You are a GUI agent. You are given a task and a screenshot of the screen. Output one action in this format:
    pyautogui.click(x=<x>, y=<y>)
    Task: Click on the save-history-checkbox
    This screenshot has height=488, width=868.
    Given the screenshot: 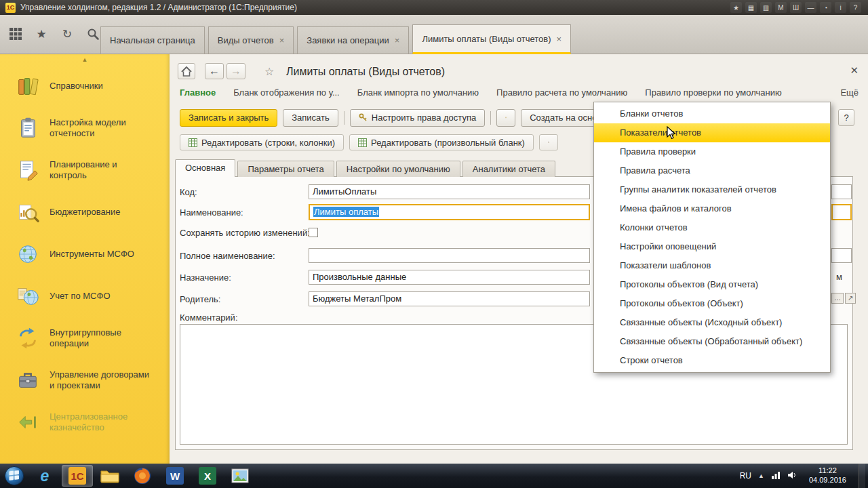 What is the action you would take?
    pyautogui.click(x=313, y=232)
    